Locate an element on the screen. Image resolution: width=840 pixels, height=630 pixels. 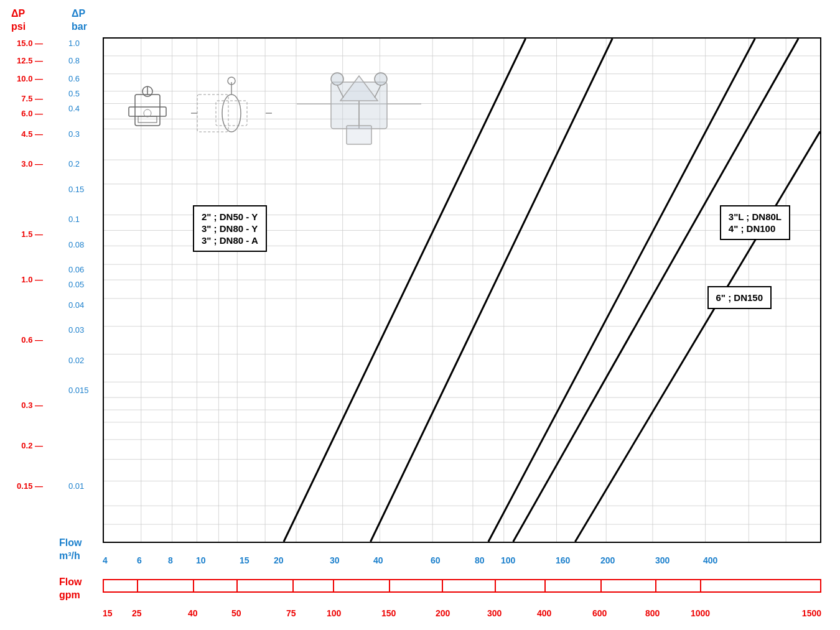
legend-box-2: 3"L ; DN80L 4" ; DN100 is located at coordinates (755, 223).